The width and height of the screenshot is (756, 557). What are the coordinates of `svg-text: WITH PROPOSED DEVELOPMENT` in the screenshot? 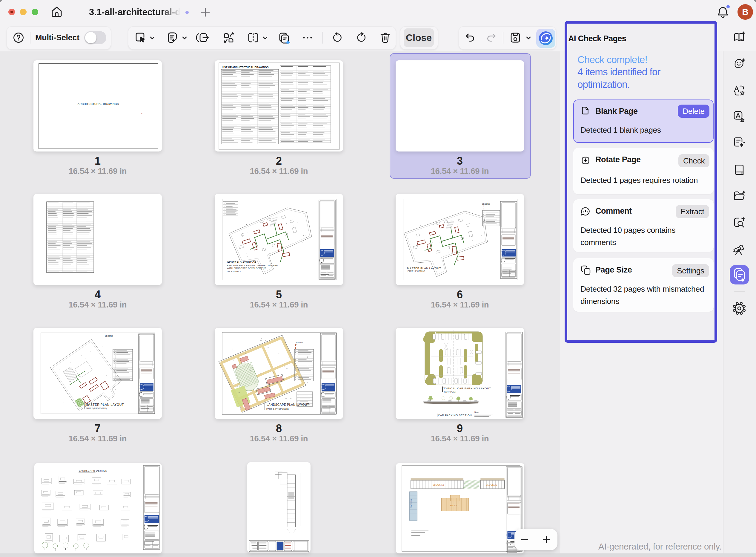 It's located at (247, 268).